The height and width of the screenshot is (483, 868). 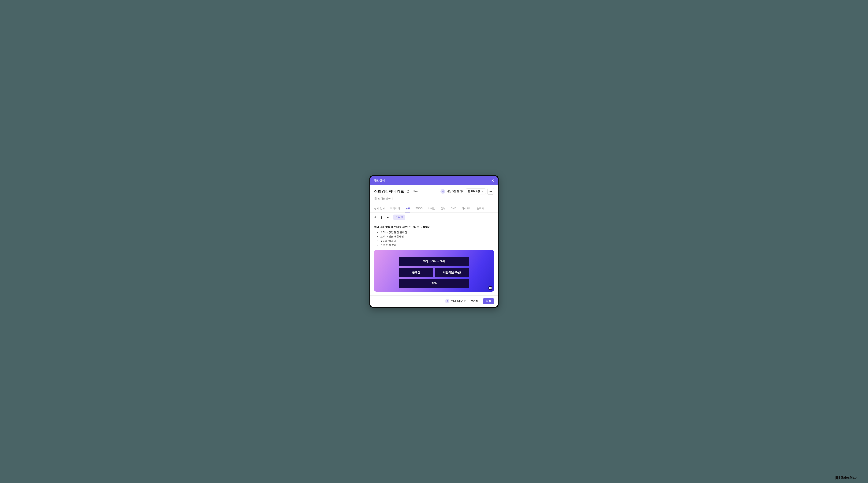 I want to click on triangle-down-icon, so click(x=465, y=301).